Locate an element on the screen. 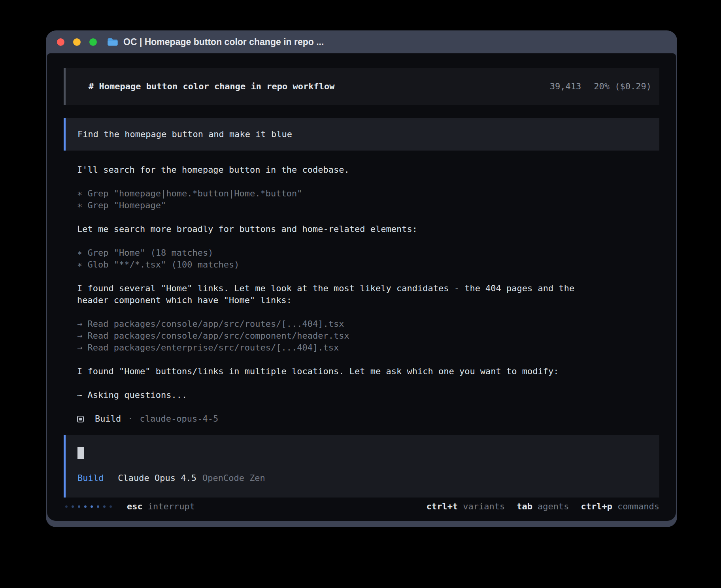  minimize-button is located at coordinates (77, 42).